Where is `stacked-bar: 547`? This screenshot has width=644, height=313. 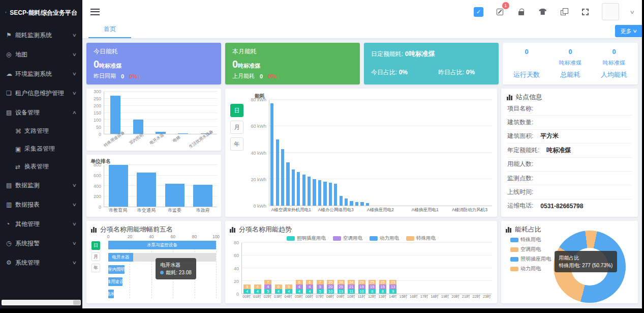 stacked-bar: 547 is located at coordinates (268, 287).